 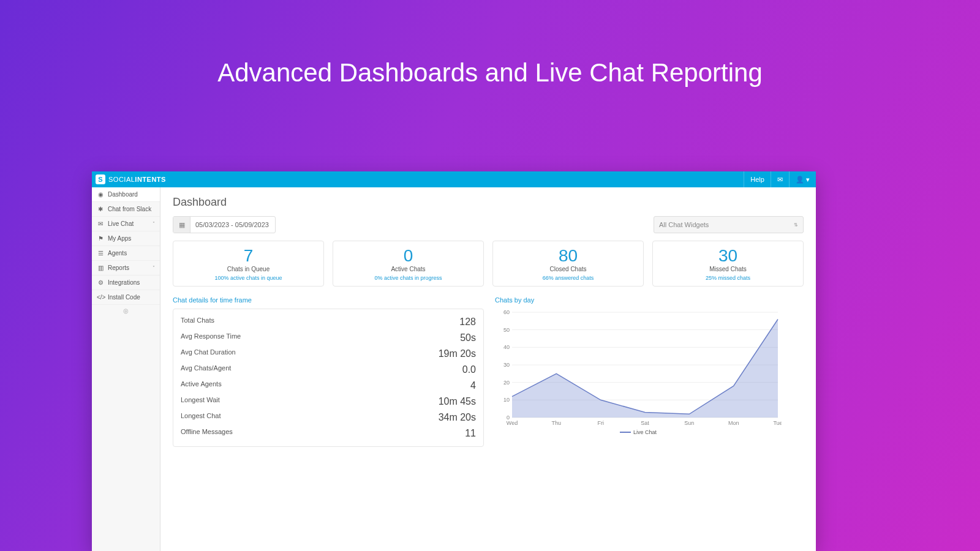 I want to click on stat-sublabel: 66% answered chats, so click(x=568, y=278).